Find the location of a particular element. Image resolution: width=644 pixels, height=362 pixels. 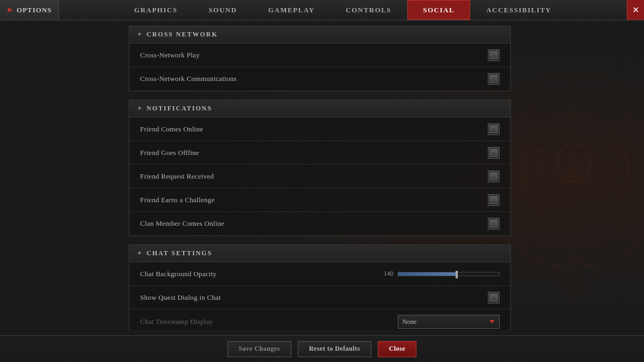

toggle-friend-request is located at coordinates (494, 176).